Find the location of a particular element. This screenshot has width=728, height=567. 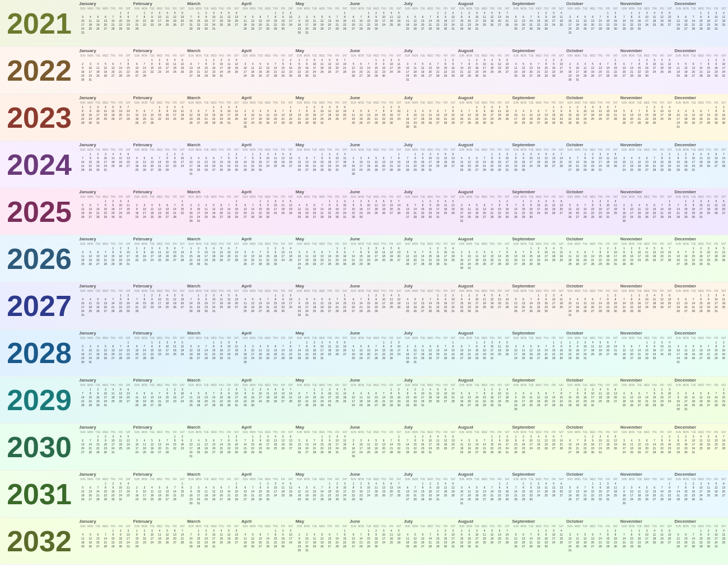

month-block-may-2022: MaySUNMONTUEWEDTHUFRISAT1234567891011121… is located at coordinates (323, 71).